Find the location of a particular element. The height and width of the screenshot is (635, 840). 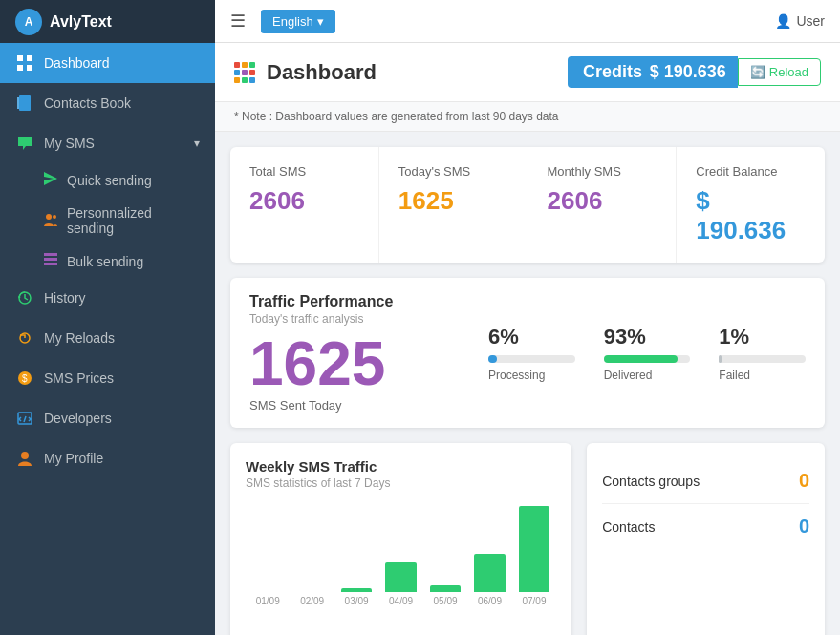

sidebar-item-dashboard: Dashboard is located at coordinates (107, 63).